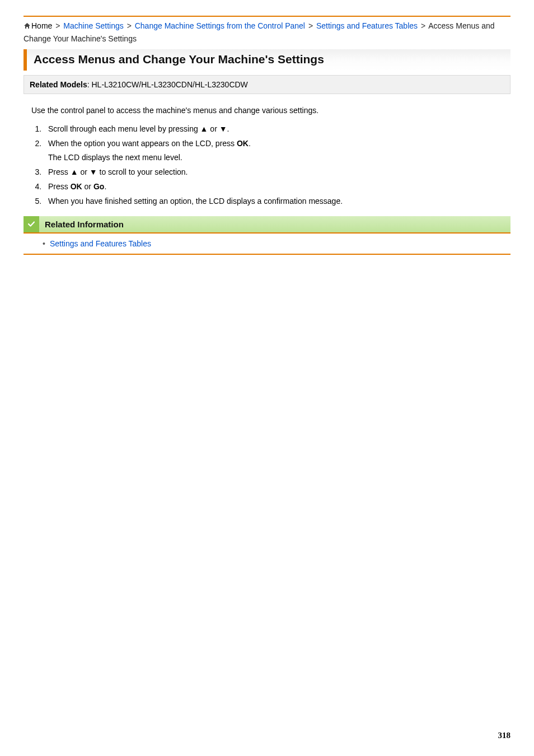 This screenshot has height=756, width=534. What do you see at coordinates (143, 172) in the screenshot?
I see `step-text: to scroll to your selection.` at bounding box center [143, 172].